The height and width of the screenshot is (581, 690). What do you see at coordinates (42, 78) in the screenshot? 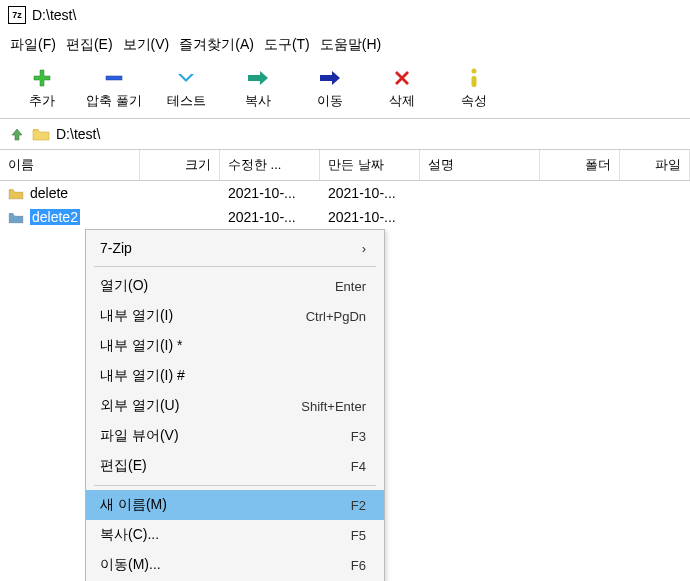
I see `add-icon` at bounding box center [42, 78].